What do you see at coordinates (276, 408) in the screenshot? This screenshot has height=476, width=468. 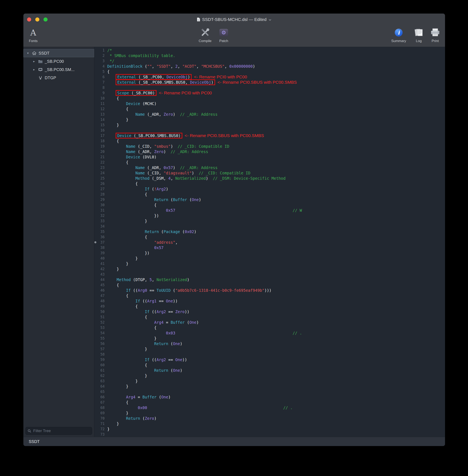 I see `code-line-text: 0x00 // .` at bounding box center [276, 408].